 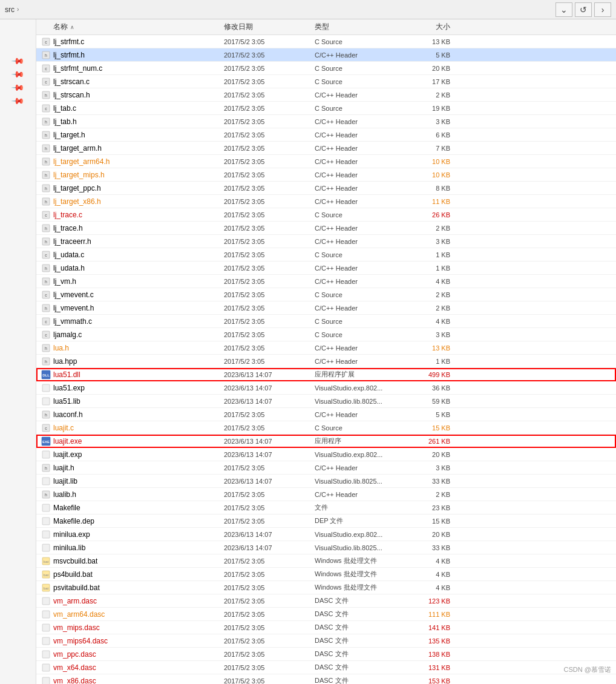 I want to click on table-row: h lj_vmevent.h 2017/5/2 3:05 C/C++ Heade…, so click(x=326, y=308).